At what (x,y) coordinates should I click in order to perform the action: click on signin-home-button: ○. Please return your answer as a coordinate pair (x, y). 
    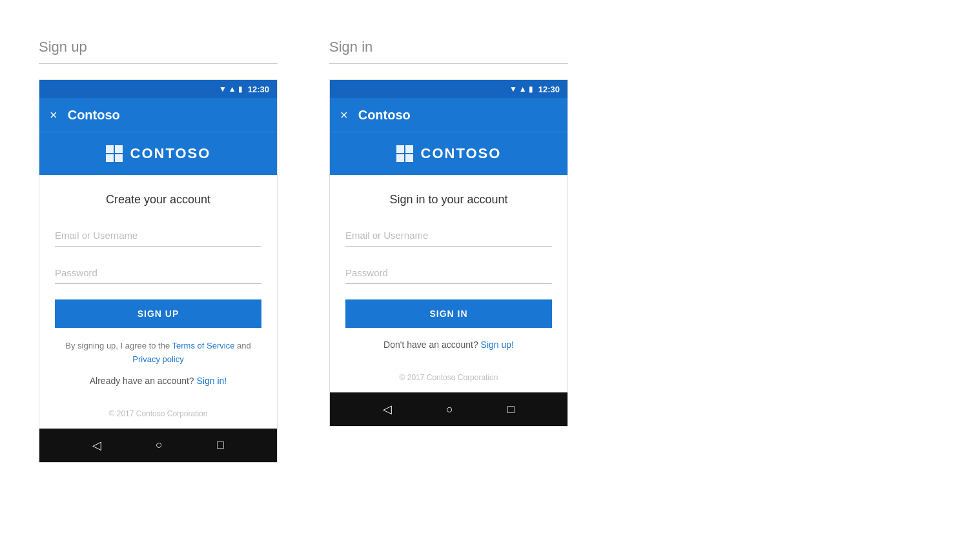
    Looking at the image, I should click on (449, 409).